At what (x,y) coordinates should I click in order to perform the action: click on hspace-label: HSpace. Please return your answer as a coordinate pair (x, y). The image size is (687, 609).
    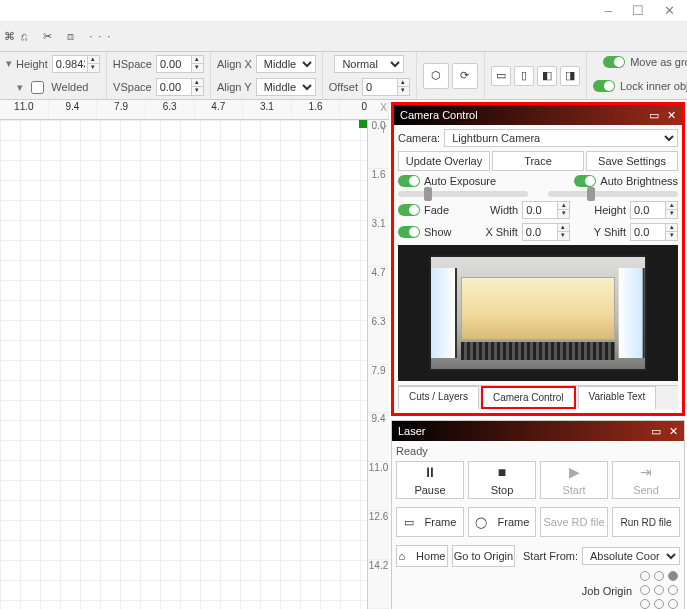
    Looking at the image, I should click on (132, 64).